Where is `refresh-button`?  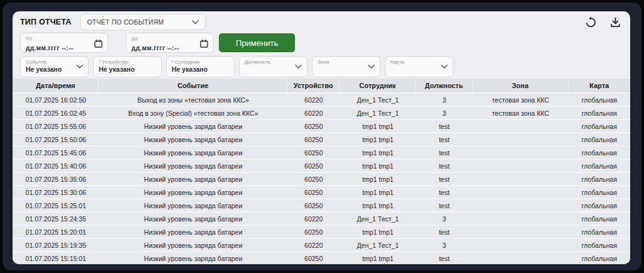
refresh-button is located at coordinates (591, 23).